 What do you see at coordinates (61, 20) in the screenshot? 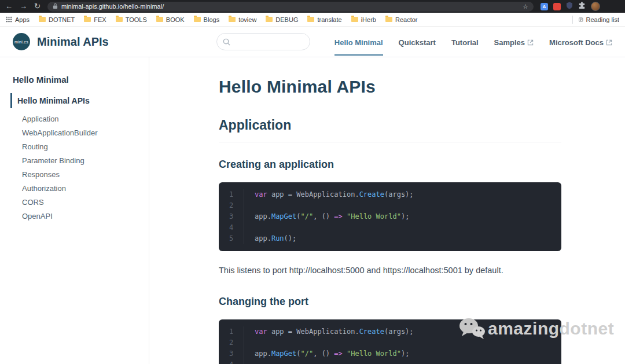
I see `bookmark-label: DOTNET` at bounding box center [61, 20].